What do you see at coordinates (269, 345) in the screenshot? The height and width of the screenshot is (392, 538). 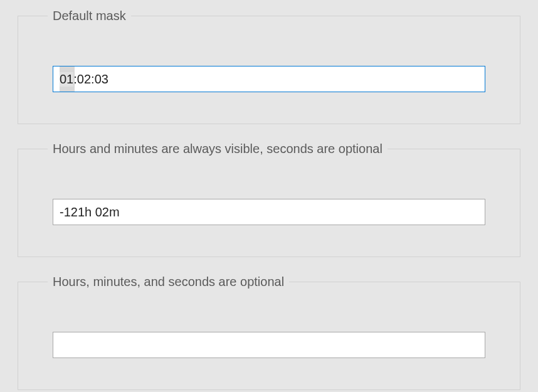 I see `time-input-all-optional` at bounding box center [269, 345].